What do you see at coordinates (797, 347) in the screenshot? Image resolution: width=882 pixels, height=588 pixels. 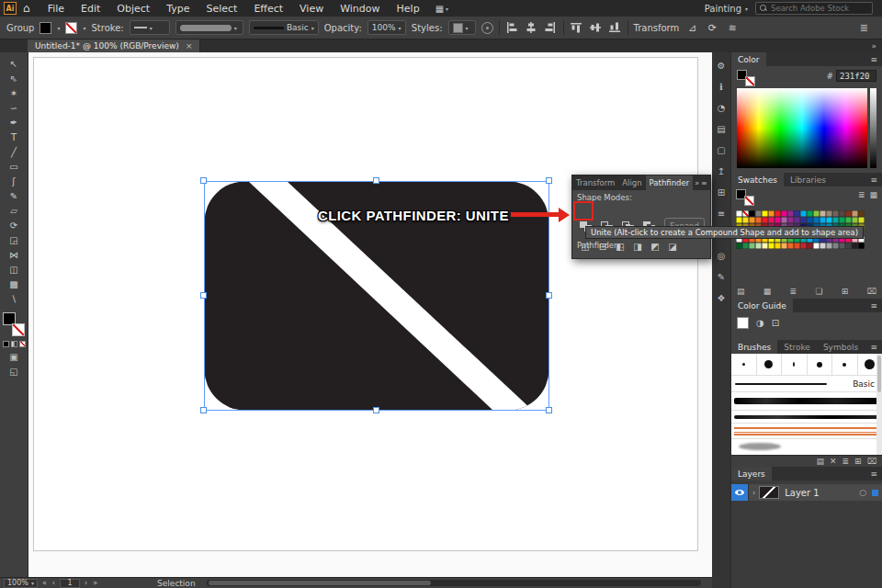 I see `tab-stroke: Stroke` at bounding box center [797, 347].